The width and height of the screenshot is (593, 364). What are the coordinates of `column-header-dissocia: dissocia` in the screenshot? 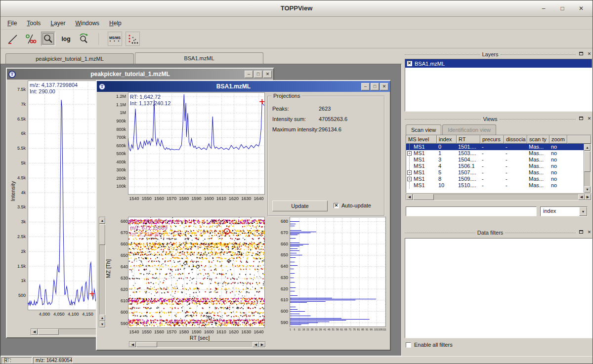 It's located at (516, 139).